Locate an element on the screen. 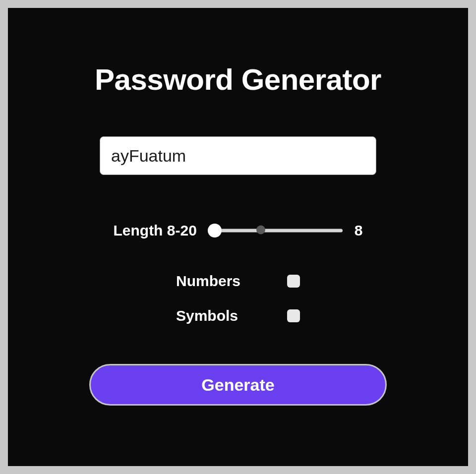 The width and height of the screenshot is (476, 474). password-output: ayFuatum is located at coordinates (238, 156).